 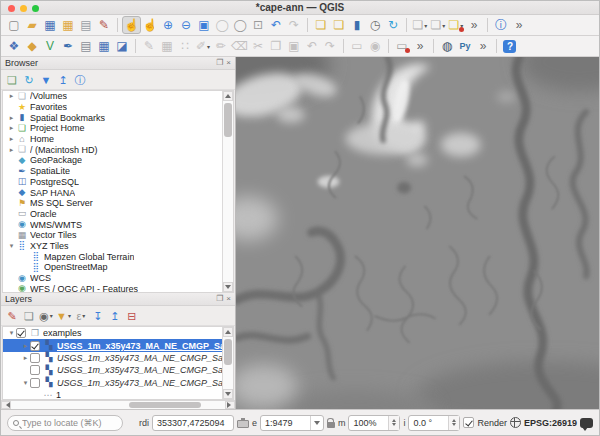 What do you see at coordinates (81, 316) in the screenshot?
I see `filter-expression-button: ε▾` at bounding box center [81, 316].